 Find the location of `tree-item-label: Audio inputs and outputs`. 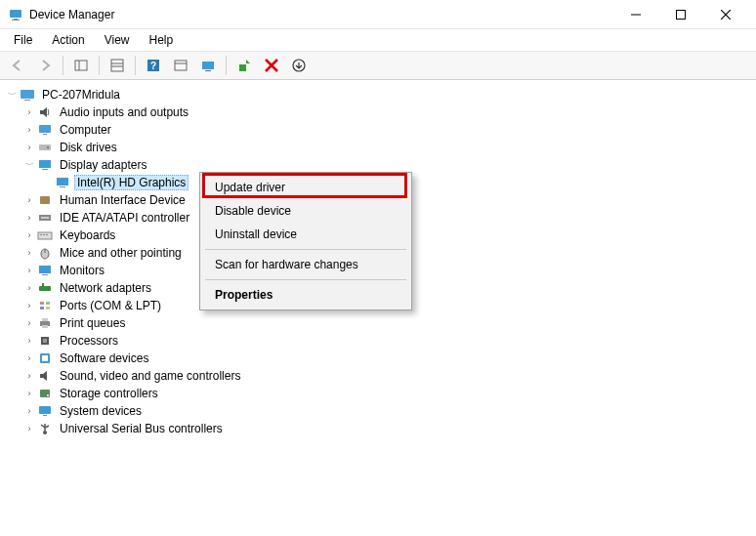

tree-item-label: Audio inputs and outputs is located at coordinates (124, 112).